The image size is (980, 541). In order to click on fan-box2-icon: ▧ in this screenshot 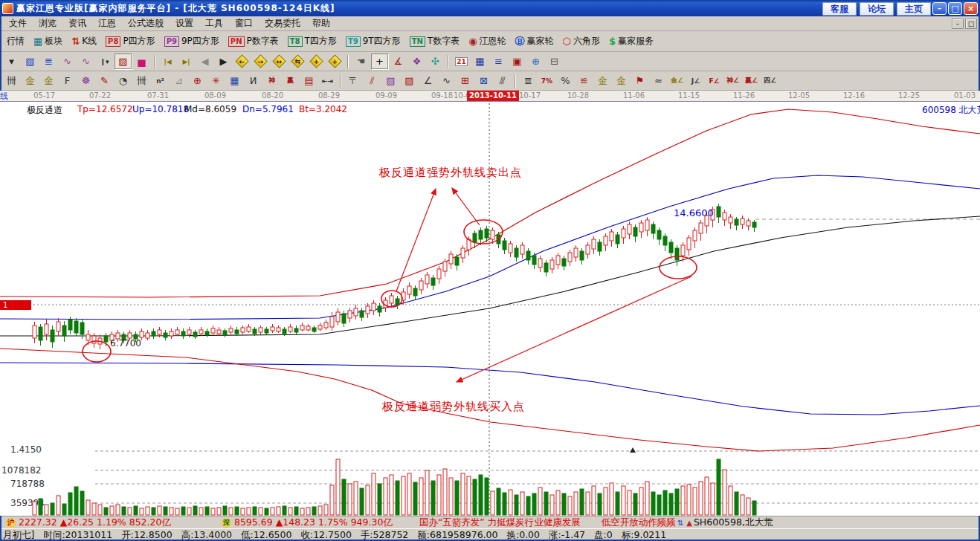, I will do `click(409, 80)`.